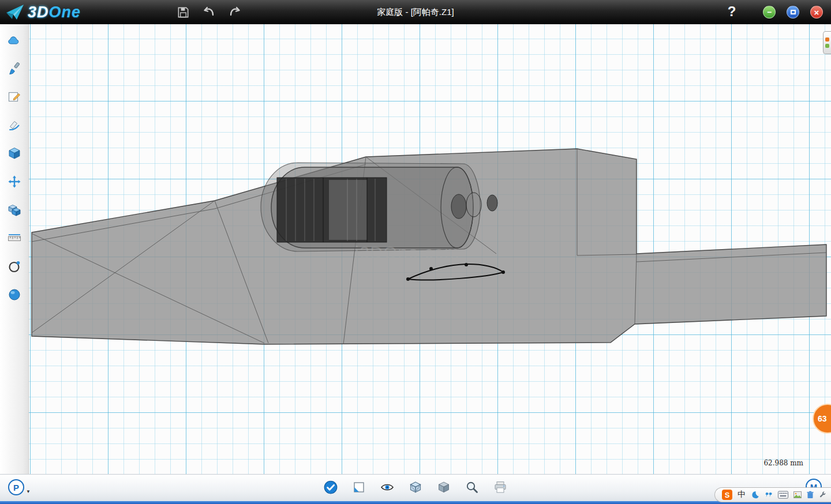 The width and height of the screenshot is (831, 504). Describe the element at coordinates (793, 12) in the screenshot. I see `window-controls: − ×` at that location.